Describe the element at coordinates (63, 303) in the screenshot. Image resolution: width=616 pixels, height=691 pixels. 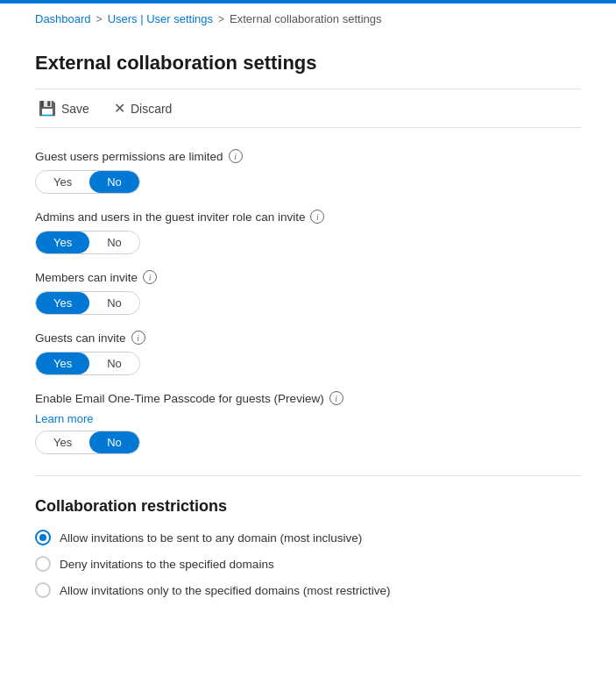
I see `toggle-option-members-invite-yes: Yes` at that location.